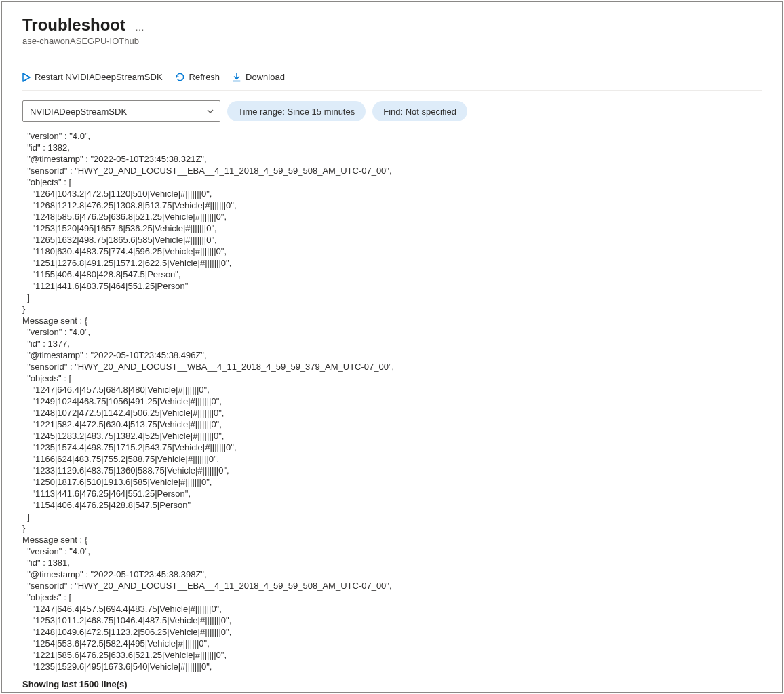 This screenshot has height=694, width=784. I want to click on log-line: "1166|624|483.75|755.2|588.75|Vehicle|#|…, so click(392, 459).